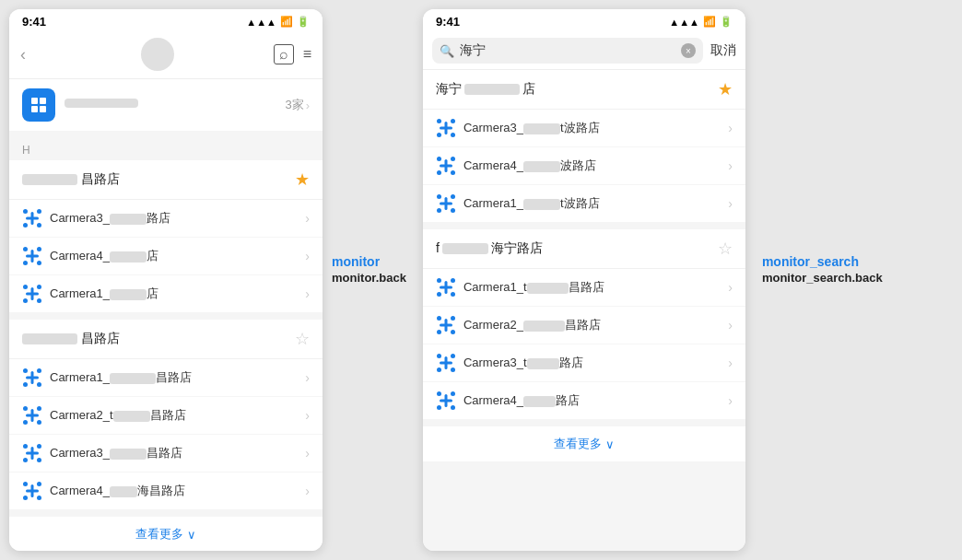 Image resolution: width=962 pixels, height=560 pixels. What do you see at coordinates (862, 269) in the screenshot?
I see `monitor-search-label-group: monitor_search monitor_search.back` at bounding box center [862, 269].